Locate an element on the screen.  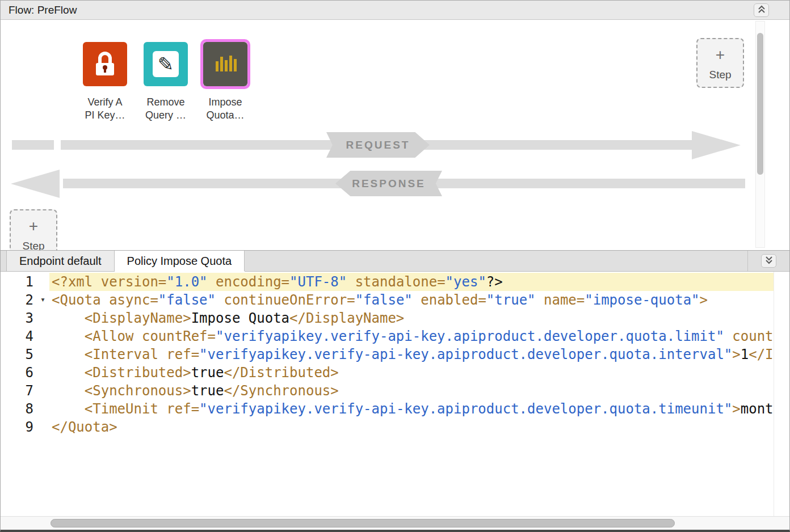
policy-selection-frame is located at coordinates (225, 64).